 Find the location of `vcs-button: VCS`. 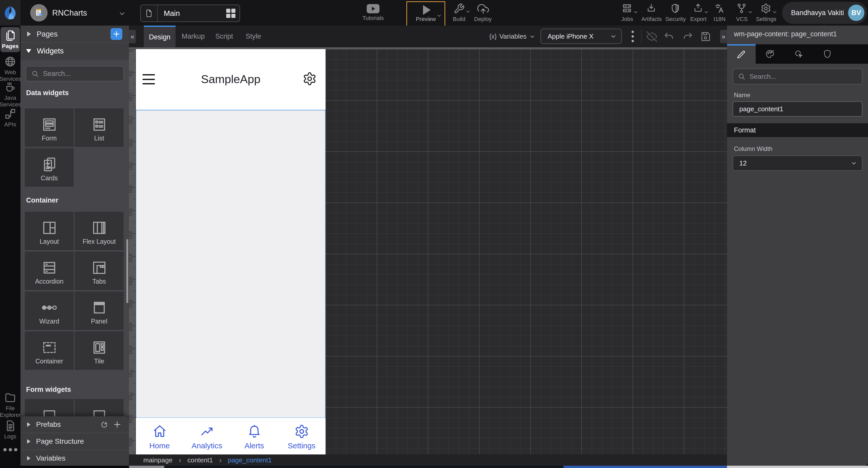

vcs-button: VCS is located at coordinates (742, 13).